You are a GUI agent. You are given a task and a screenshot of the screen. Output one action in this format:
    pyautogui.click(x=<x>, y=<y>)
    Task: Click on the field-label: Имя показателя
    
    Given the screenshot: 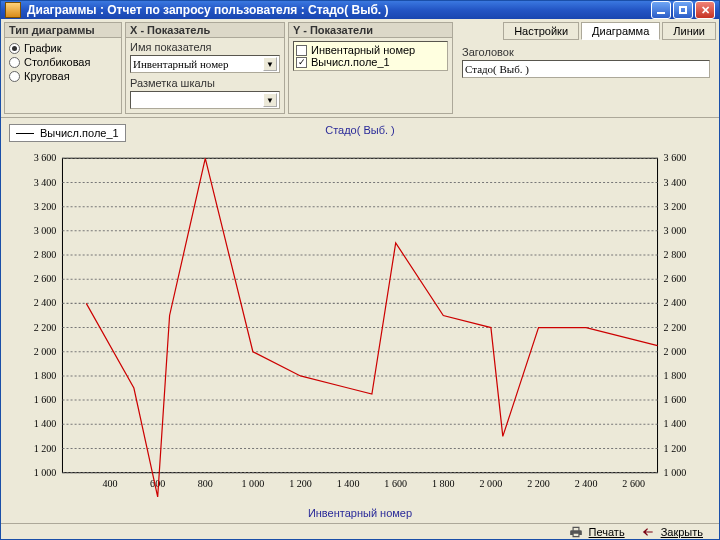 What is the action you would take?
    pyautogui.click(x=205, y=47)
    